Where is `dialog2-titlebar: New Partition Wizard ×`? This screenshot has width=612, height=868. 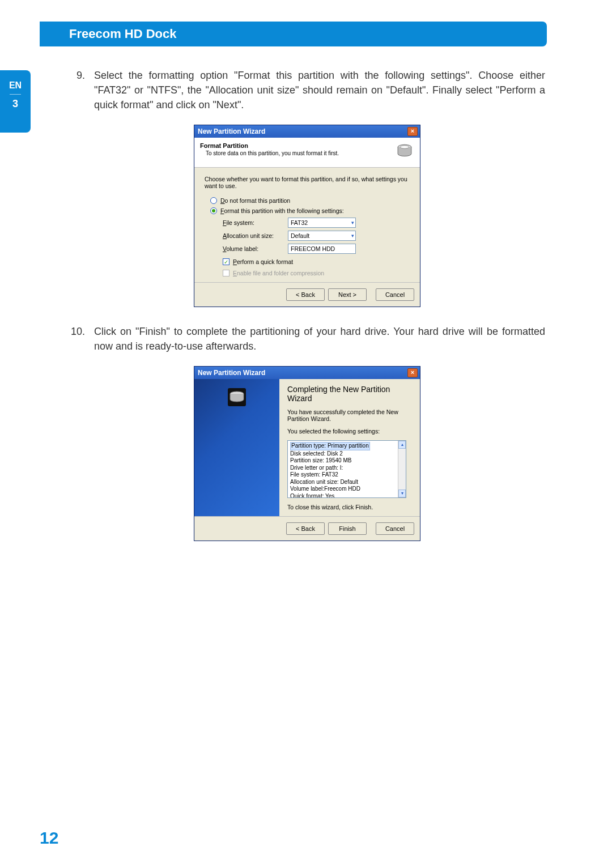 dialog2-titlebar: New Partition Wizard × is located at coordinates (307, 373).